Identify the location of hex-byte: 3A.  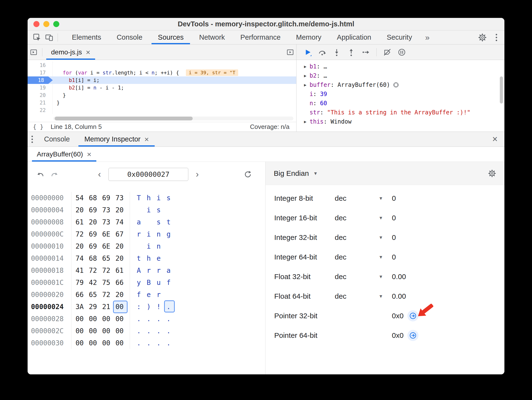
(82, 307).